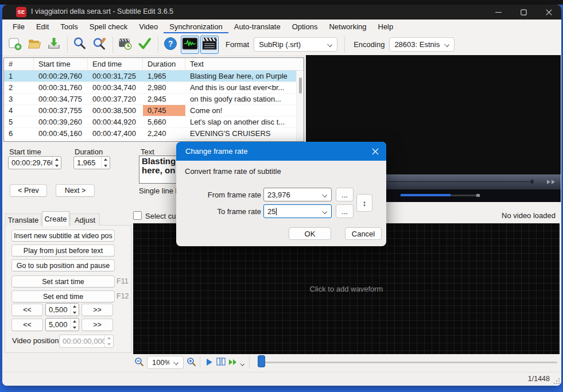  Describe the element at coordinates (478, 195) in the screenshot. I see `progress-tick` at that location.